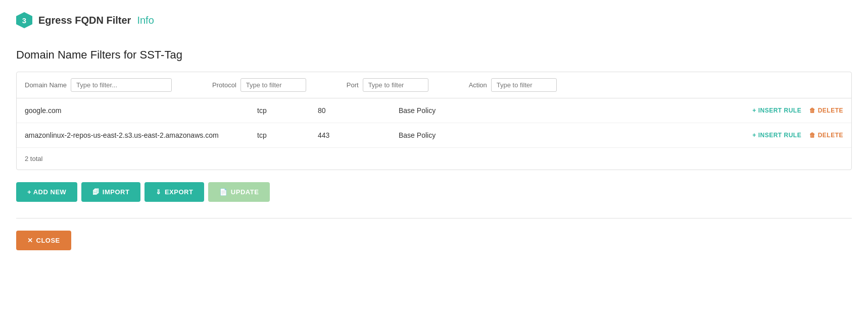  I want to click on import-label: IMPORT, so click(116, 192).